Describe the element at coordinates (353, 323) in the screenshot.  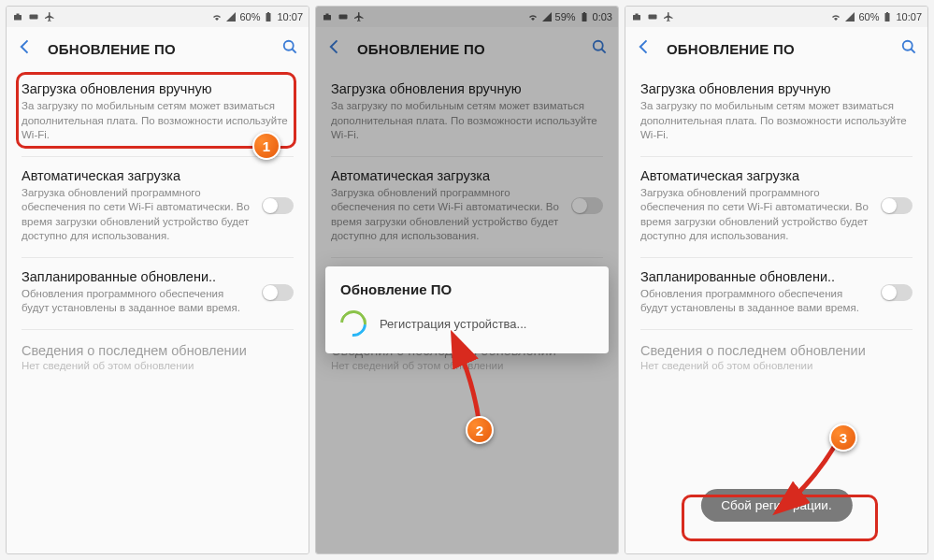
I see `spinner-icon` at that location.